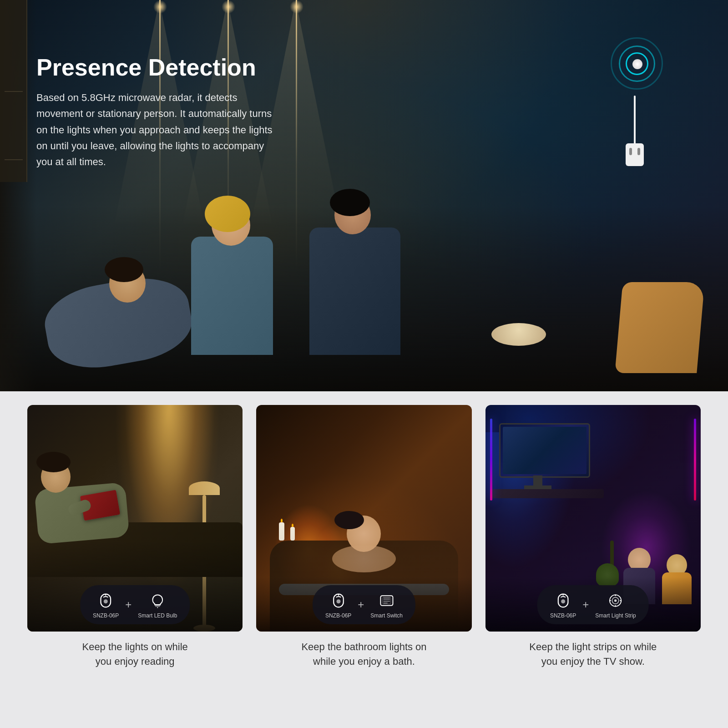 The image size is (728, 728). I want to click on strip-label: Smart Light Strip, so click(615, 616).